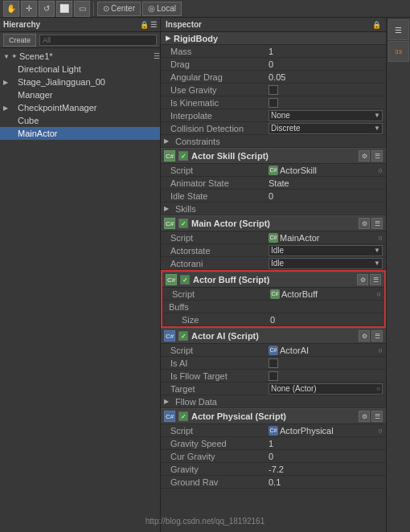  What do you see at coordinates (216, 116) in the screenshot?
I see `interpolate-label: Interpolate` at bounding box center [216, 116].